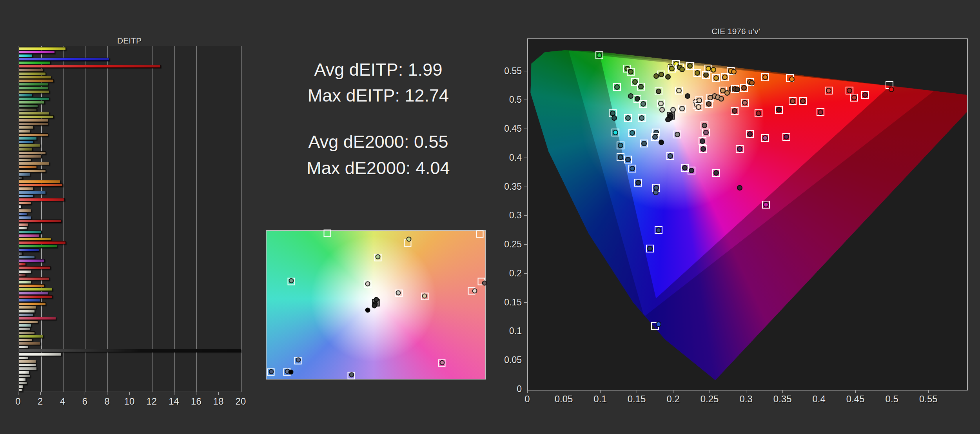 This screenshot has width=980, height=434. I want to click on cie-y-tick-label: 0.4, so click(505, 158).